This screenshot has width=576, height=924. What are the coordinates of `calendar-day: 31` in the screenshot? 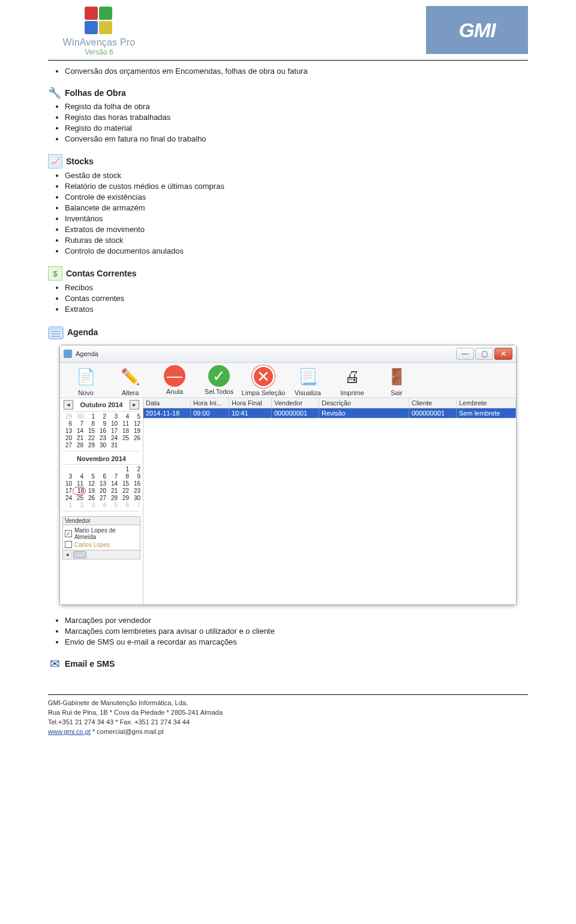 It's located at (113, 445).